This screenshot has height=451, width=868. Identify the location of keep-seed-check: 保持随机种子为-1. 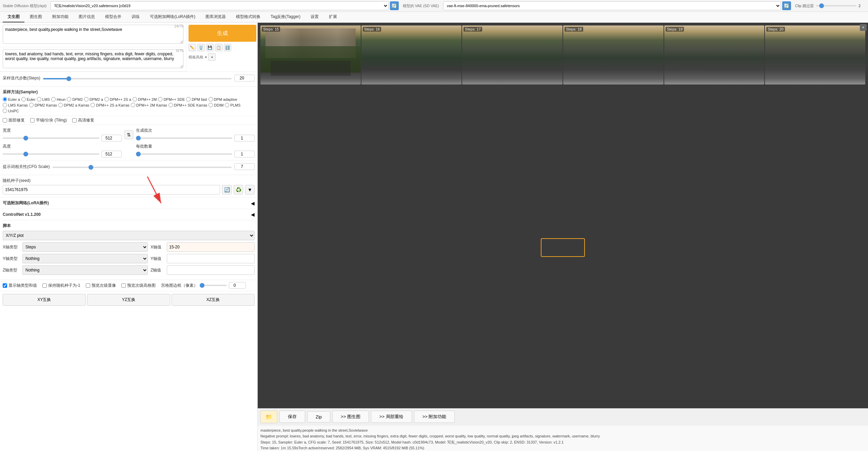
(61, 286).